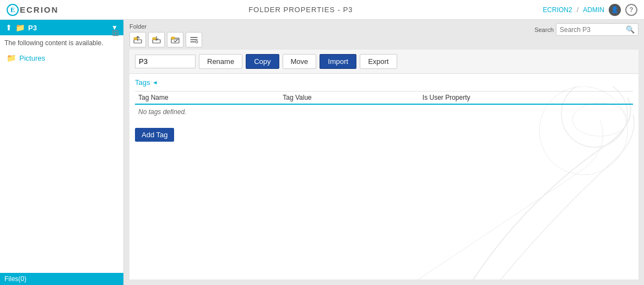  What do you see at coordinates (378, 62) in the screenshot?
I see `export-button: Export` at bounding box center [378, 62].